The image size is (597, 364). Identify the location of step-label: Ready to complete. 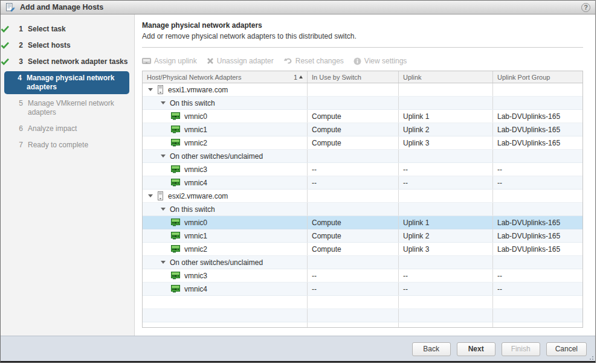
(60, 145).